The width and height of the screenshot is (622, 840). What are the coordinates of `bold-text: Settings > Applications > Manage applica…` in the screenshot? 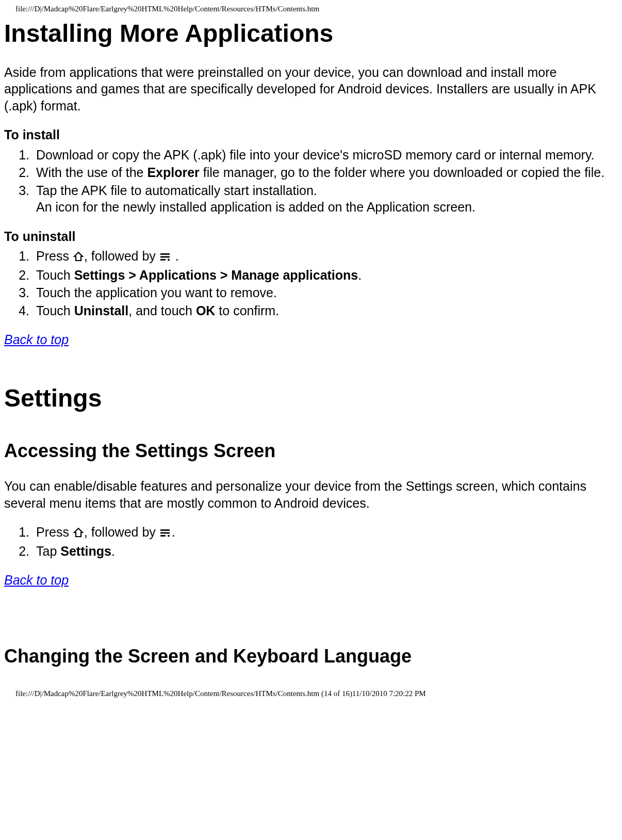 It's located at (217, 275).